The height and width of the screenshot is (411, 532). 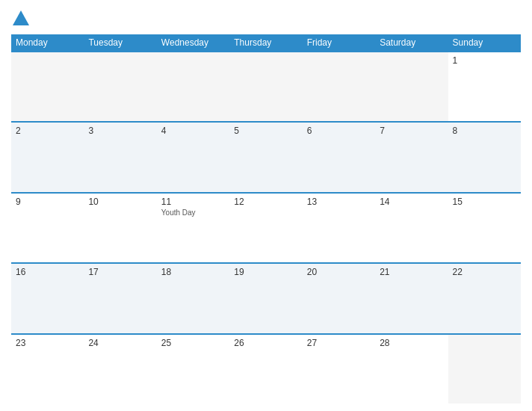 What do you see at coordinates (48, 343) in the screenshot?
I see `day-number: 23` at bounding box center [48, 343].